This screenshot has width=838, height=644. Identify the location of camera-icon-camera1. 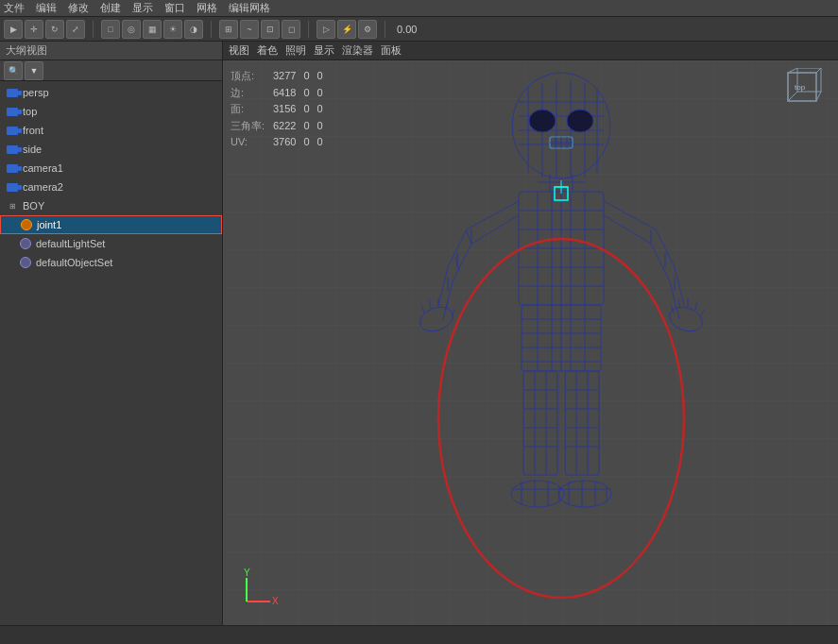
(12, 168).